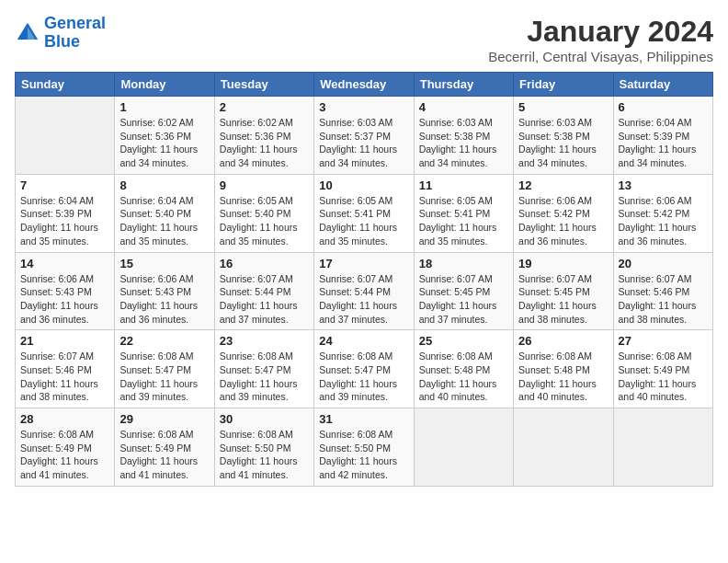 The height and width of the screenshot is (563, 728). What do you see at coordinates (264, 85) in the screenshot?
I see `col-header-tuesday: Tuesday` at bounding box center [264, 85].